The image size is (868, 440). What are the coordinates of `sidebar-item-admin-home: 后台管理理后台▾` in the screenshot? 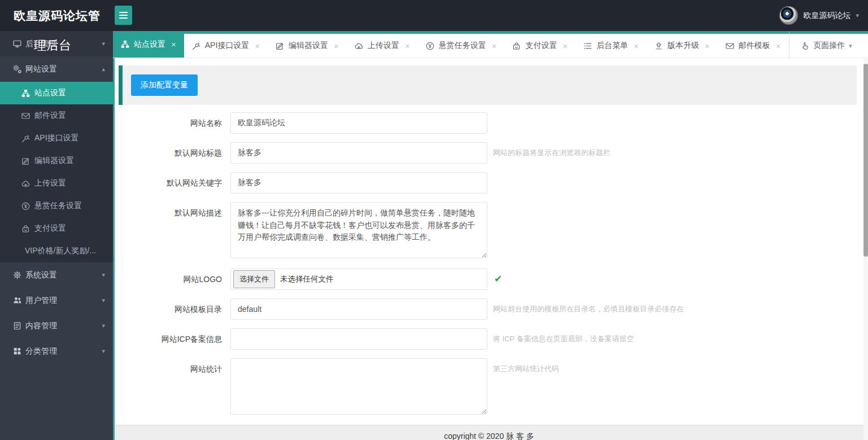 It's located at (56, 44).